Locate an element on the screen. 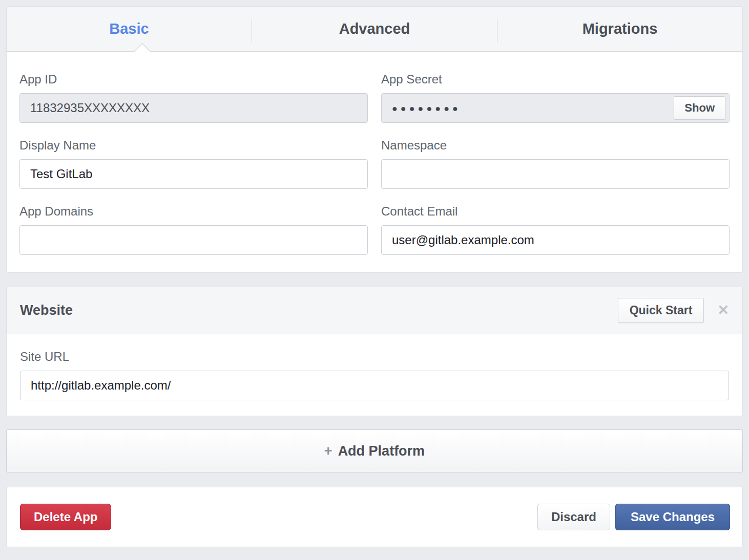 This screenshot has width=749, height=560. app-domains-label: App Domains is located at coordinates (194, 211).